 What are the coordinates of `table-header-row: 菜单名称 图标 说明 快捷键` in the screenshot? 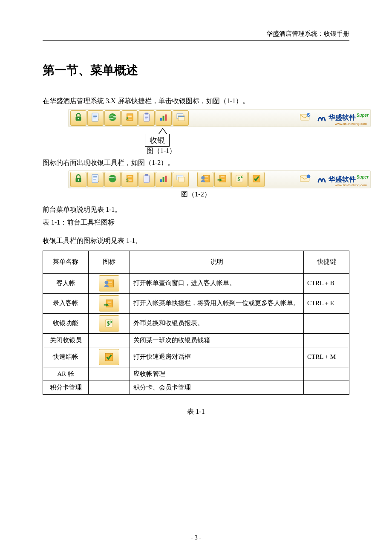 It's located at (196, 262).